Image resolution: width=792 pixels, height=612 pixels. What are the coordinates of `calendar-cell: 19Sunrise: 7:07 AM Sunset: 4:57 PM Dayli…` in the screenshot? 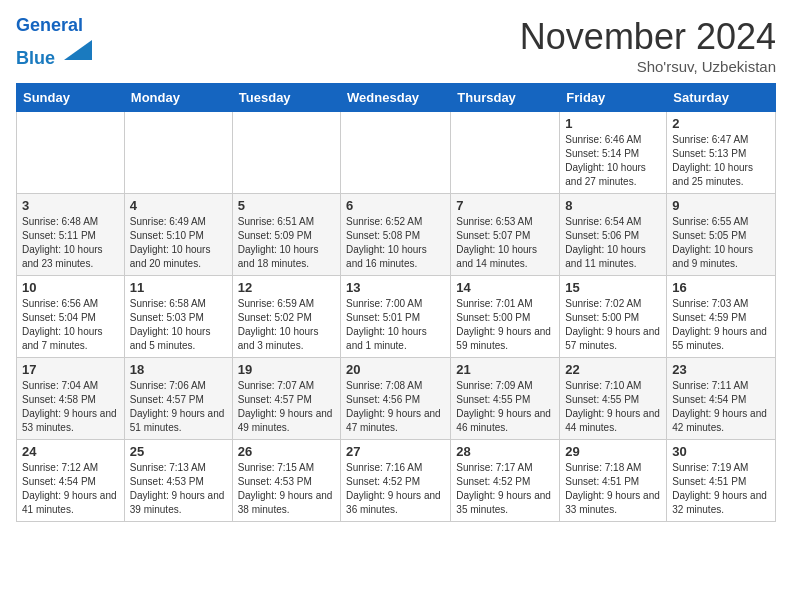 It's located at (286, 399).